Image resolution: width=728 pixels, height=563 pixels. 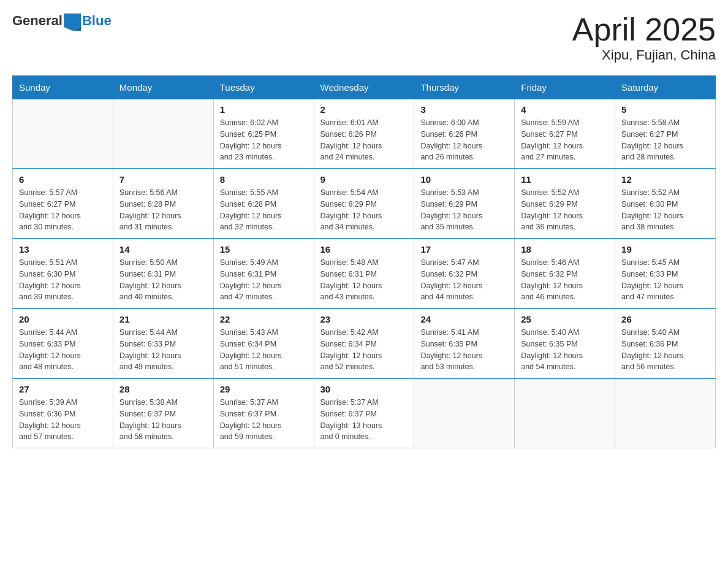 I want to click on day-number: 30, so click(x=364, y=389).